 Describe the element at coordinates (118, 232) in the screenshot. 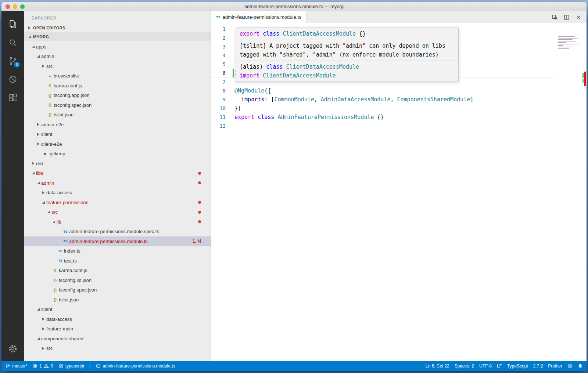

I see `tree-item-admin-feature-permissions.module.spec.ts: TSadmin-feature-permissions.module.spec.…` at that location.